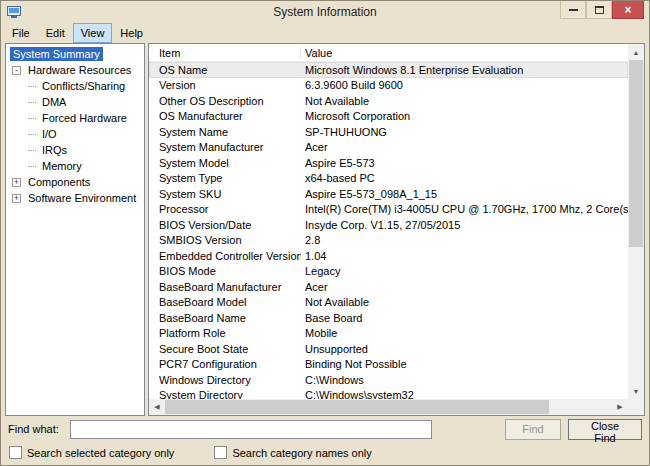 Image resolution: width=650 pixels, height=466 pixels. Describe the element at coordinates (388, 86) in the screenshot. I see `table-row: Version 6.3.9600 Build 9600` at that location.